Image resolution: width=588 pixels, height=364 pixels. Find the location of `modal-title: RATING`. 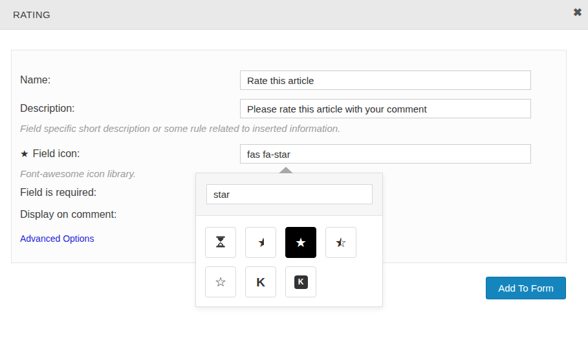

modal-title: RATING is located at coordinates (32, 14).